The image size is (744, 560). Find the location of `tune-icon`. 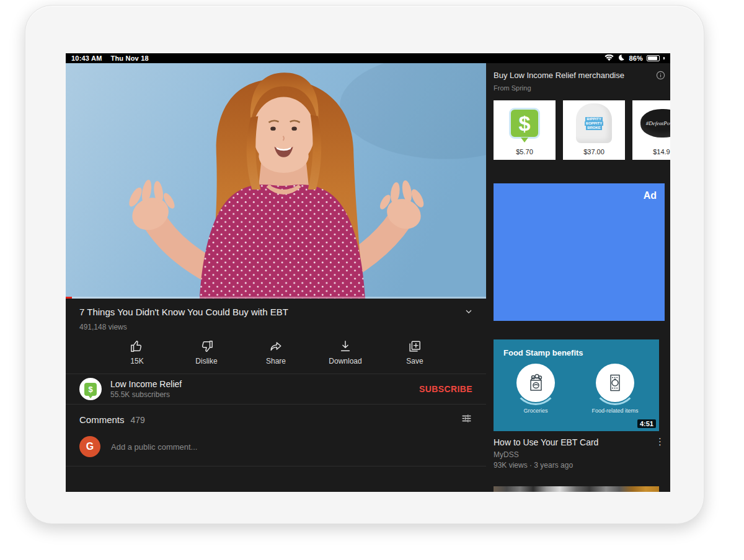

tune-icon is located at coordinates (466, 419).